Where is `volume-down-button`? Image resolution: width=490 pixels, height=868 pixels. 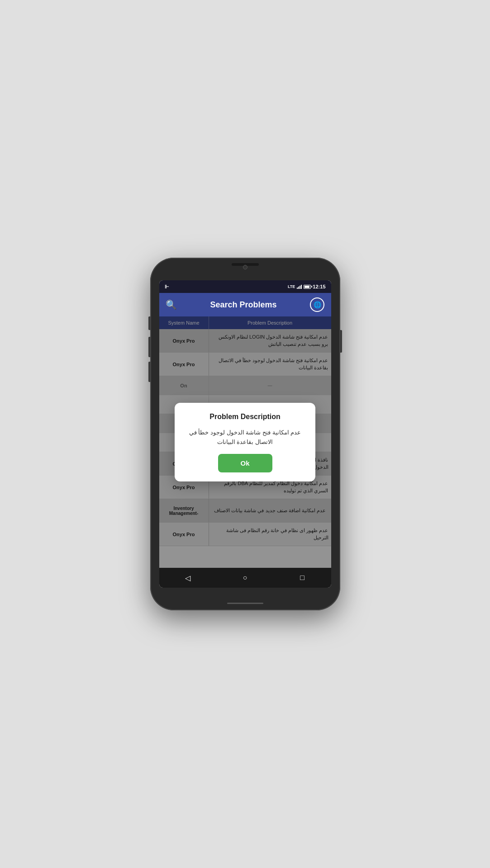 volume-down-button is located at coordinates (149, 372).